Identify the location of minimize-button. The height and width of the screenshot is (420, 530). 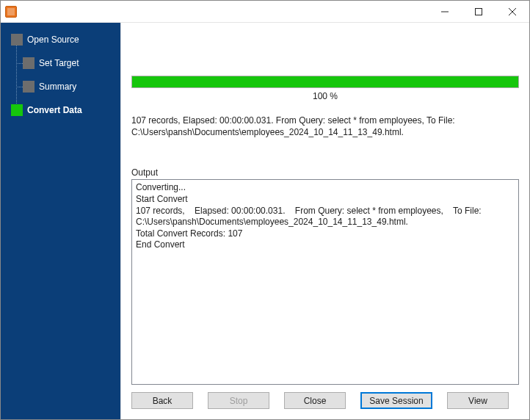
(445, 12).